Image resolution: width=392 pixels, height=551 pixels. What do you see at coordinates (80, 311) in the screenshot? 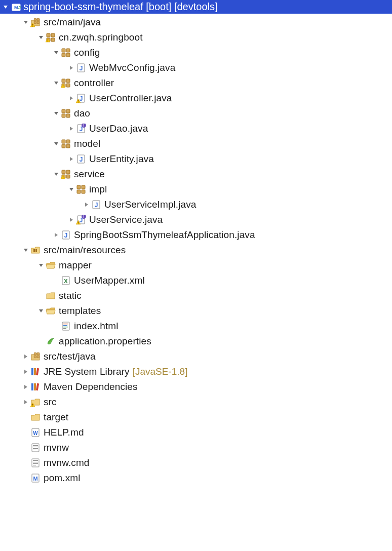
I see `tree-label: templates` at bounding box center [80, 311].